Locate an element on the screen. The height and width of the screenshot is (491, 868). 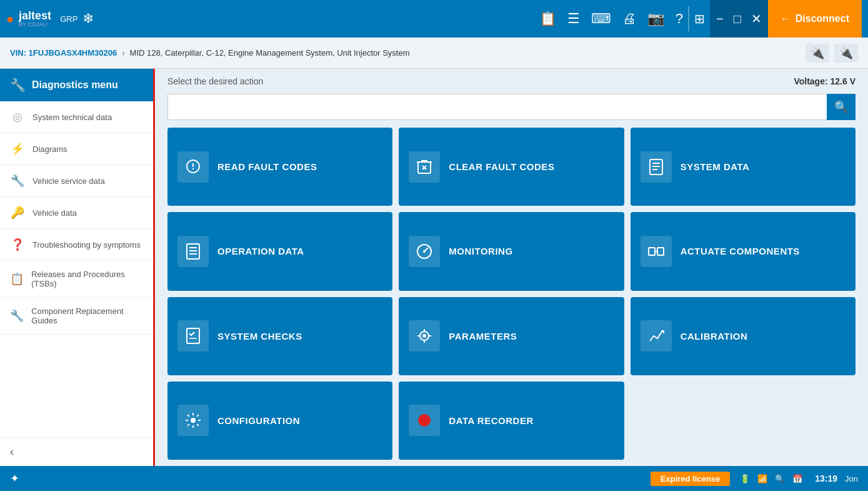
clear-fault-codes-tile: CLEAR FAULT CODES is located at coordinates (511, 166).